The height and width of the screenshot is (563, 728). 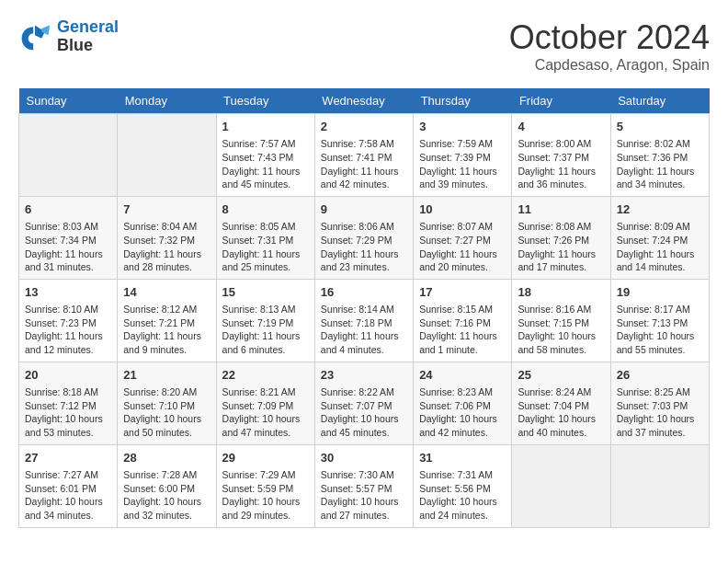 What do you see at coordinates (561, 247) in the screenshot?
I see `cell-content: Sunrise: 8:08 AM Sunset: 7:26 PM Dayligh…` at bounding box center [561, 247].